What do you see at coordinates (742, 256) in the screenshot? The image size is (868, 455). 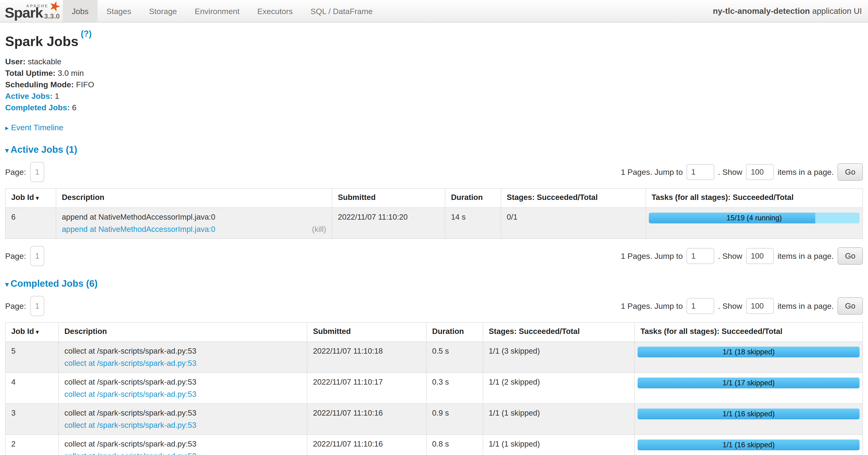 I see `jump-control: 1 Pages. Jump to . Show items in a page.…` at bounding box center [742, 256].